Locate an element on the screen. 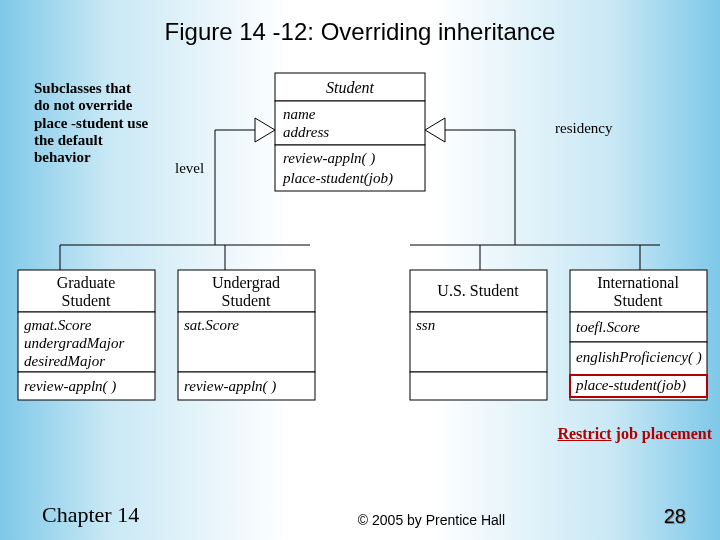 Image resolution: width=720 pixels, height=540 pixels. svg-text: undergradMajor is located at coordinates (74, 343).